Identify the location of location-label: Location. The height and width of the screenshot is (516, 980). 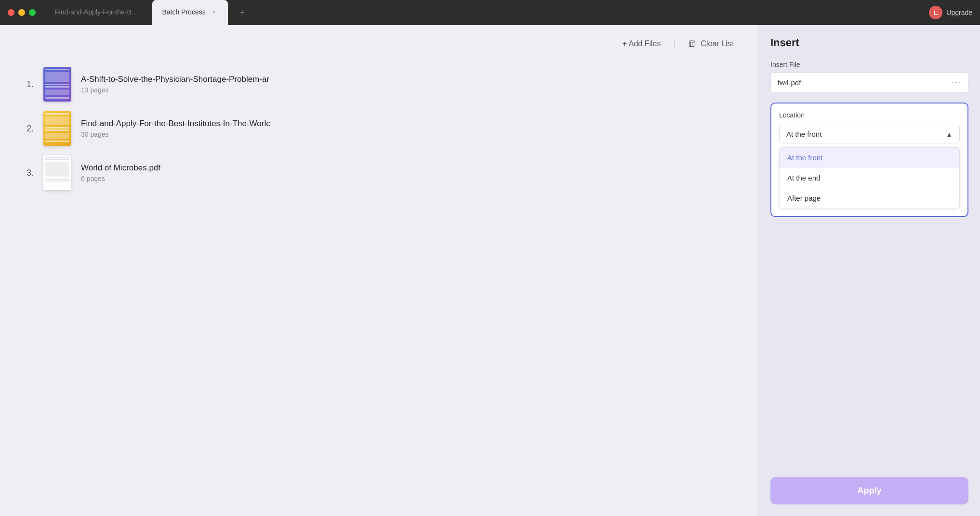
(869, 115).